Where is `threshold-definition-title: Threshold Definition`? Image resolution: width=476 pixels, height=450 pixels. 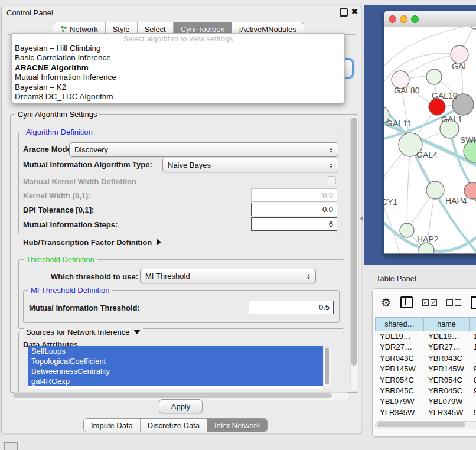 threshold-definition-title: Threshold Definition is located at coordinates (60, 260).